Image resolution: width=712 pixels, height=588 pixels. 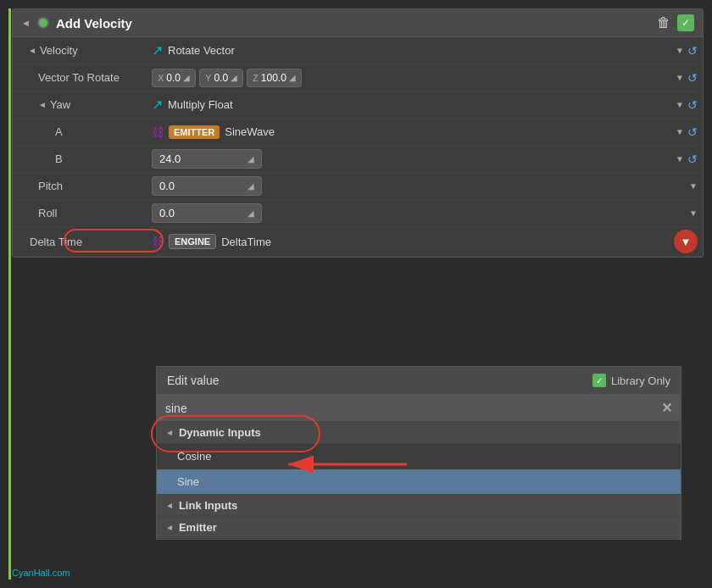 What do you see at coordinates (412, 159) in the screenshot?
I see `b-content: 24.0 ◢` at bounding box center [412, 159].